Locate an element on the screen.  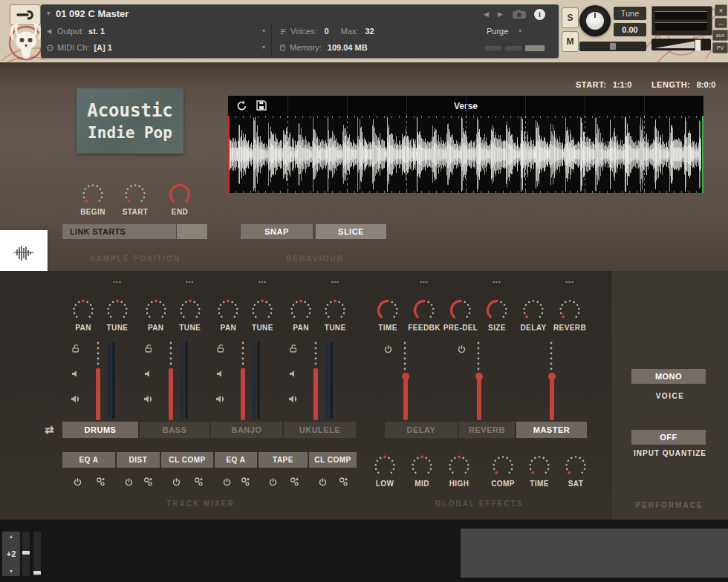
prev-instrument-button: ◀ is located at coordinates (486, 14).